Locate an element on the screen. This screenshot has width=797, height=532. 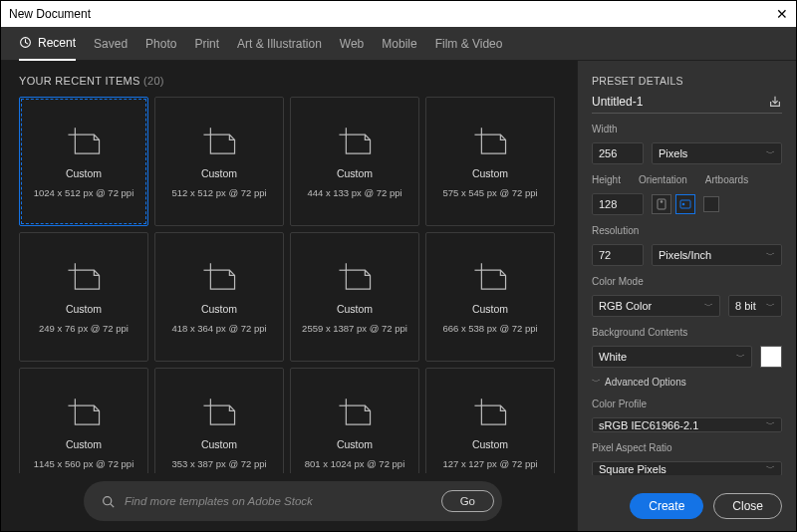
artboards-checkbox is located at coordinates (711, 204).